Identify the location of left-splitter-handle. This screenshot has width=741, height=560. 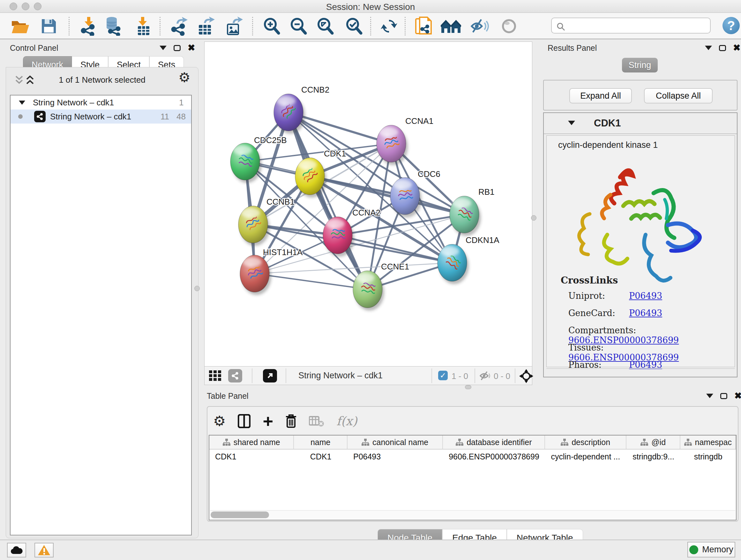
(197, 289).